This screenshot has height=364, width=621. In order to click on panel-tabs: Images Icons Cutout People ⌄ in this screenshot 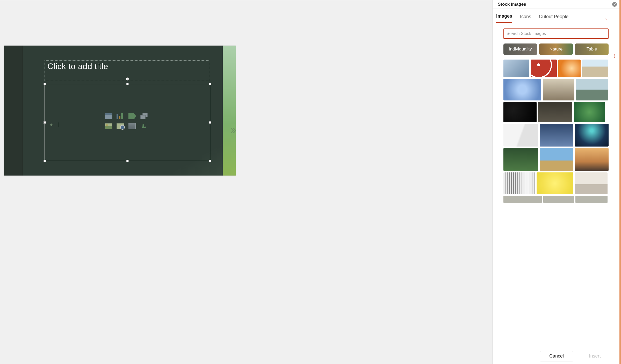, I will do `click(556, 16)`.